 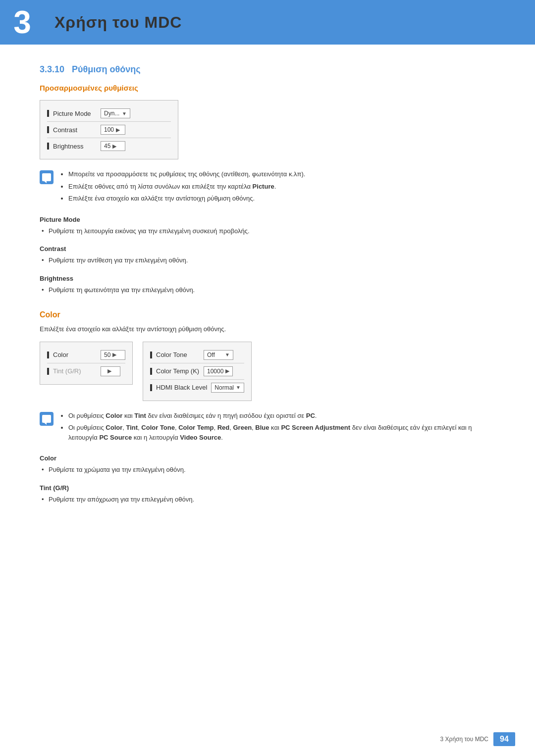 What do you see at coordinates (228, 388) in the screenshot?
I see `hdmi-black-level-dropdown: Normal ▼` at bounding box center [228, 388].